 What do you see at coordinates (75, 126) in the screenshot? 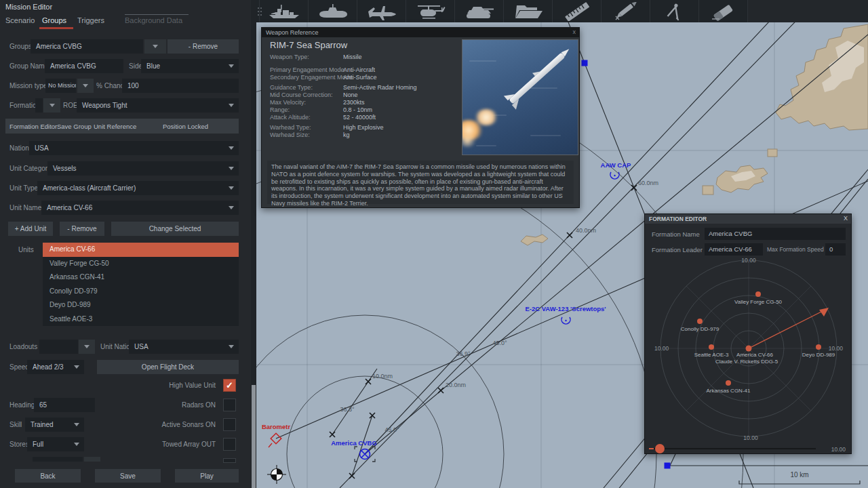
I see `save-group-button: Save Group` at bounding box center [75, 126].